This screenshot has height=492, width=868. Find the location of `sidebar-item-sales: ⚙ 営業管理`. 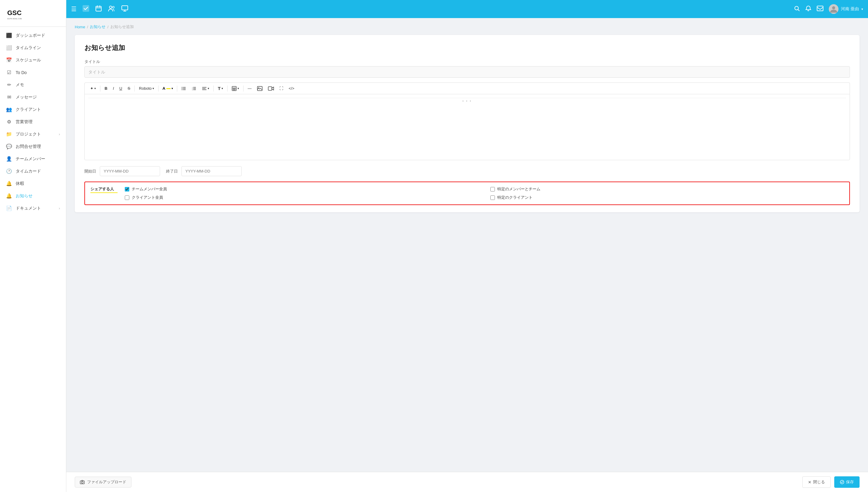

sidebar-item-sales: ⚙ 営業管理 is located at coordinates (33, 122).